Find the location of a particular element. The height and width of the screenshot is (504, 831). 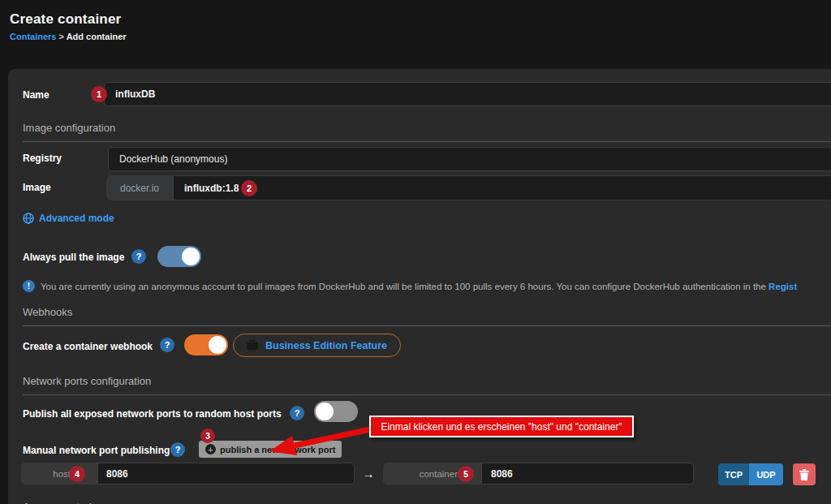

webhook-label: Create a container webhook is located at coordinates (88, 347).